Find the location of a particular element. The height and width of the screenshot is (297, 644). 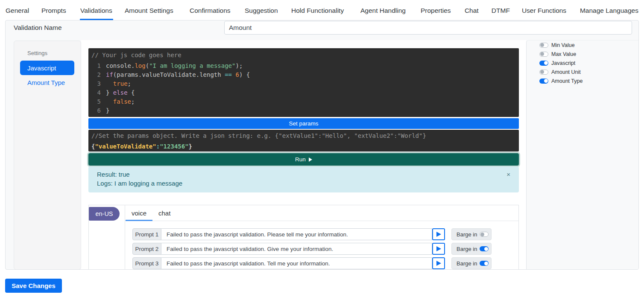

settings-sidebar: Settings Javascript Amount Type is located at coordinates (47, 155).